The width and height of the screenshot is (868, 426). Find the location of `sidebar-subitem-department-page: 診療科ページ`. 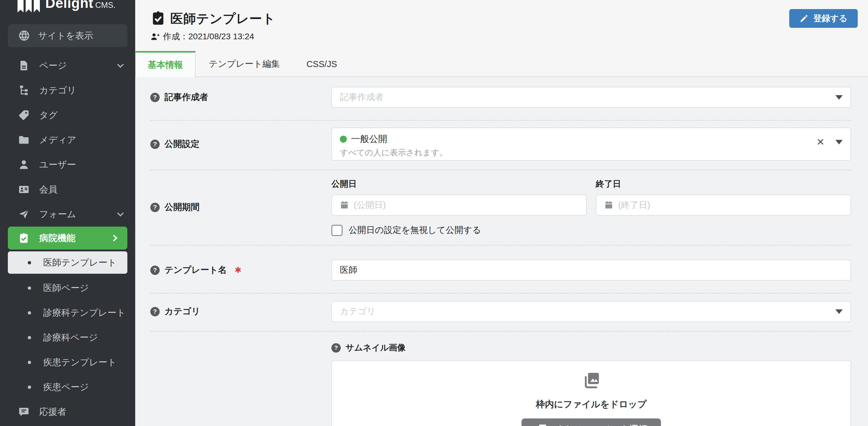

sidebar-subitem-department-page: 診療科ページ is located at coordinates (67, 337).